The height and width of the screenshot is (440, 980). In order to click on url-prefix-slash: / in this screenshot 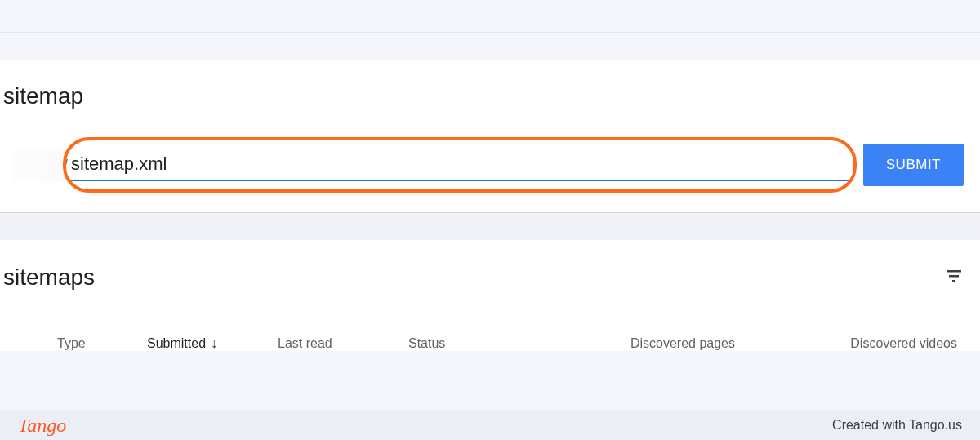, I will do `click(65, 165)`.